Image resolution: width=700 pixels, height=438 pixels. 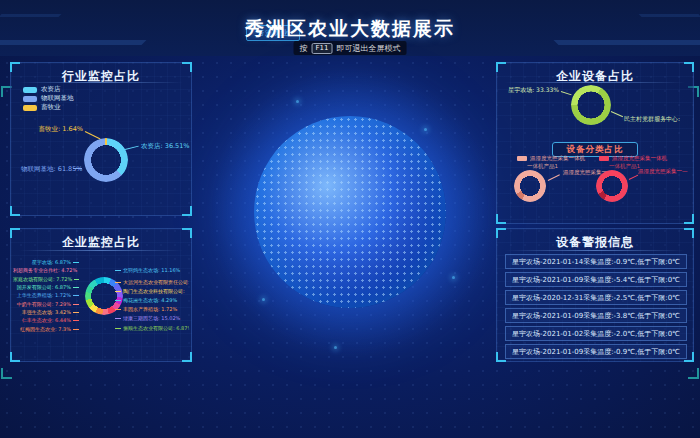 I want to click on farm-label: 大运河生态农业有限责任公司:, so click(x=152, y=282).